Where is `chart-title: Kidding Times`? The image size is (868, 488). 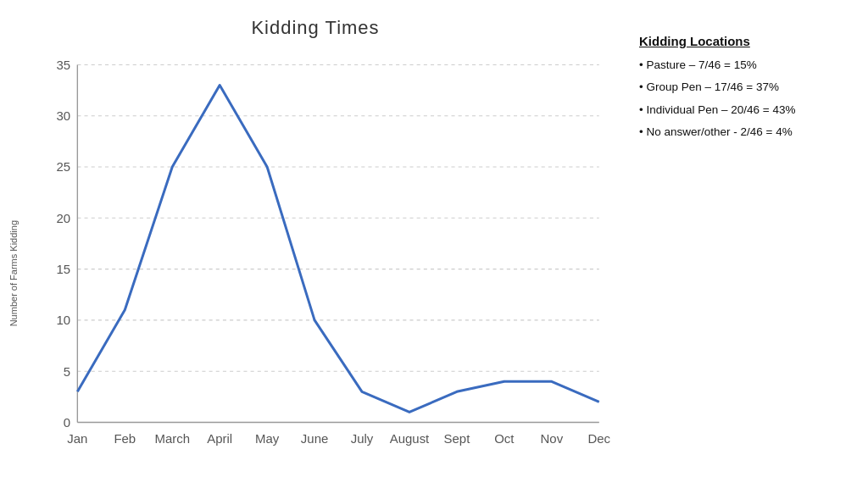 chart-title: Kidding Times is located at coordinates (315, 28).